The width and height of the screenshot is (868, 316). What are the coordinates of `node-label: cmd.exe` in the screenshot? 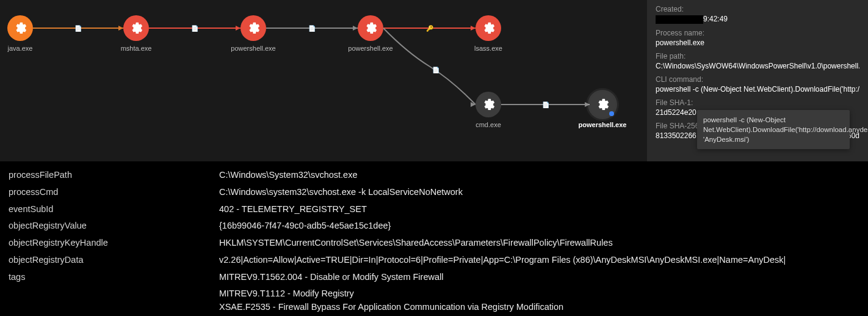 It's located at (488, 125).